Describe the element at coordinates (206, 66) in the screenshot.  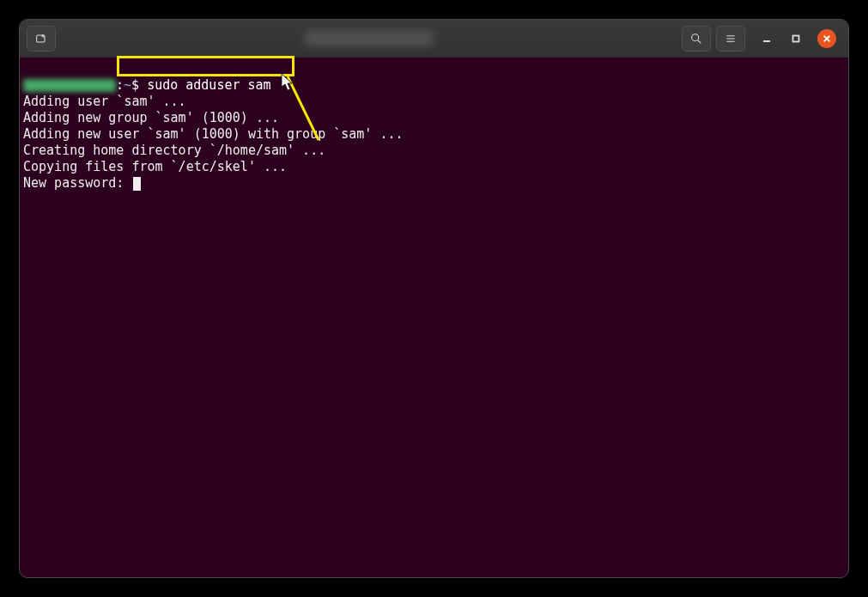
I see `annotation-highlight-box` at that location.